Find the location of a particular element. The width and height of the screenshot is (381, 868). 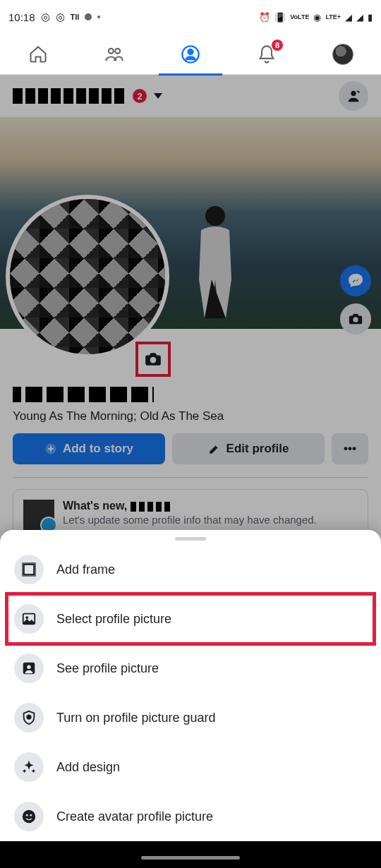

menu-avatar-icon is located at coordinates (343, 54).